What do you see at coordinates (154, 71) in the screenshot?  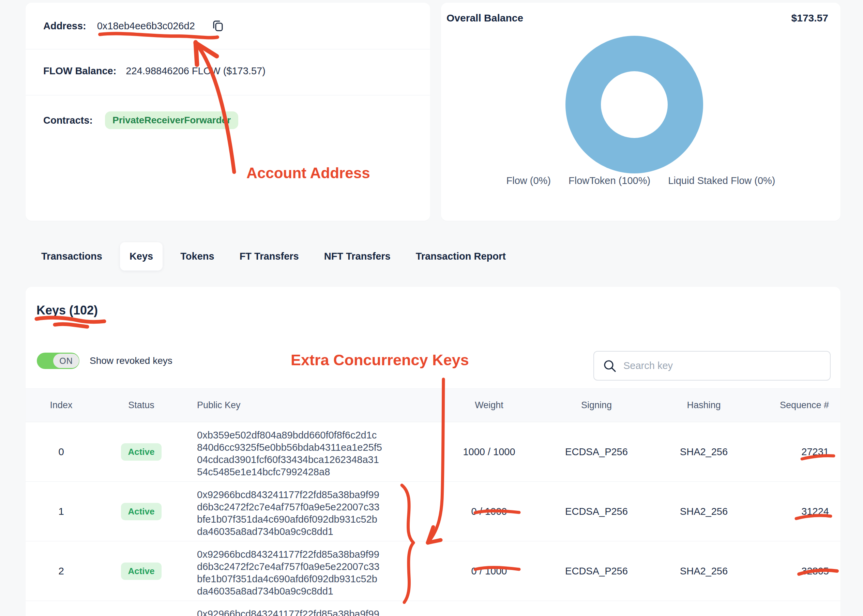 I see `flow-balance-row: FLOW Balance: 224.98846206 FLOW ($173.57…` at bounding box center [154, 71].